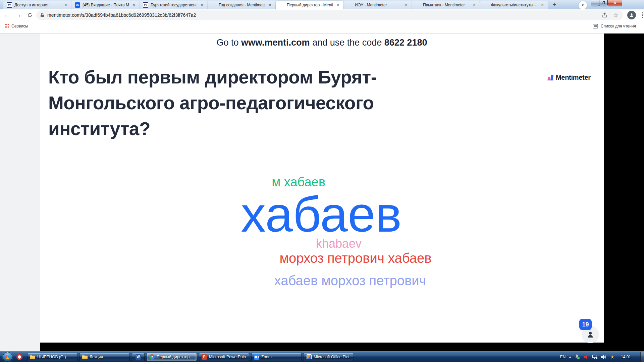 The height and width of the screenshot is (362, 644). Describe the element at coordinates (446, 5) in the screenshot. I see `tab-title: Памятник - Mentimeter` at that location.